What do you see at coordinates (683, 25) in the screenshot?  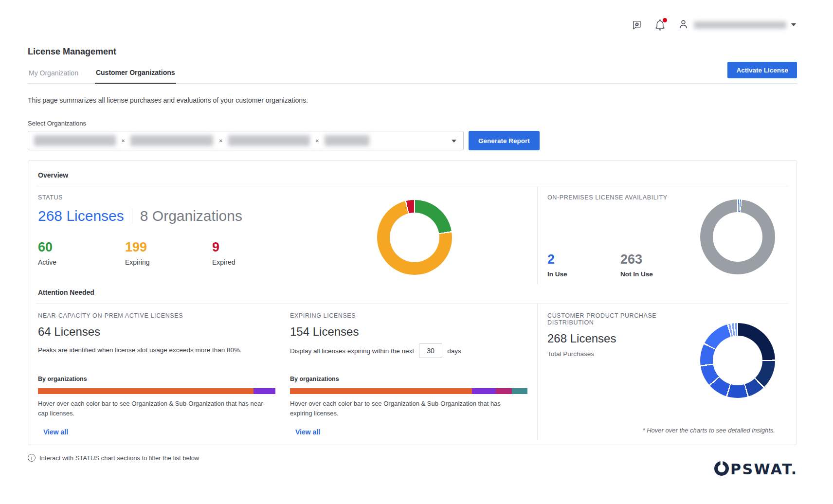 I see `person-icon` at bounding box center [683, 25].